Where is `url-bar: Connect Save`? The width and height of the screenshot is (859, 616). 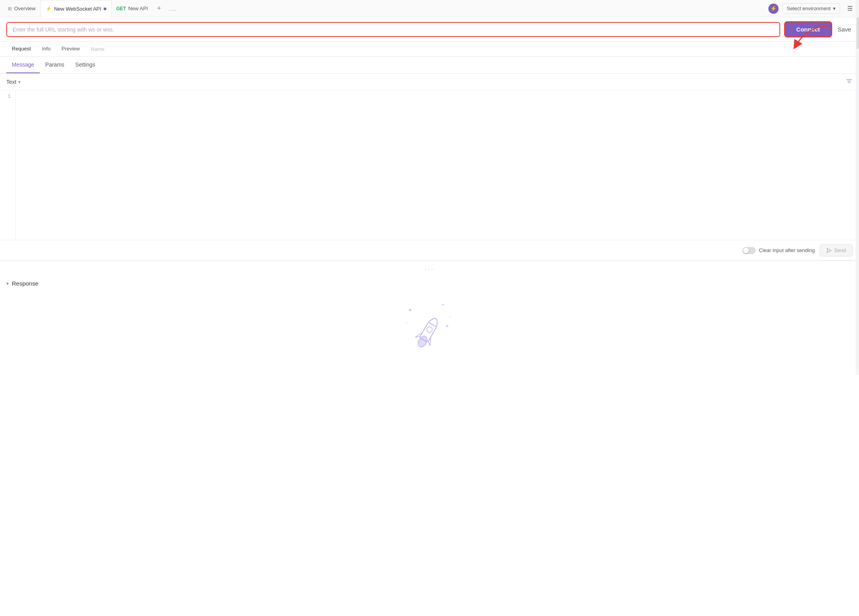 url-bar: Connect Save is located at coordinates (430, 30).